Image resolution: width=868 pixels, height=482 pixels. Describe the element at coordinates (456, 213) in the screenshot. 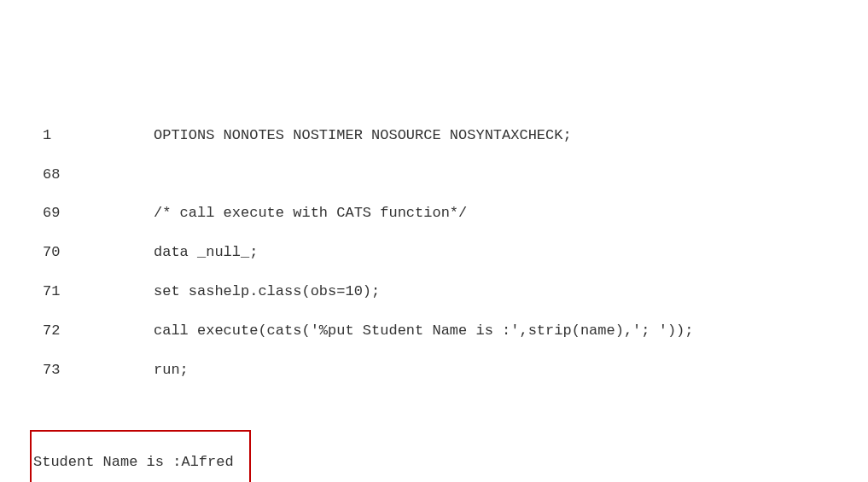

I see `code-line: 69/* call execute with CATS function*/` at that location.